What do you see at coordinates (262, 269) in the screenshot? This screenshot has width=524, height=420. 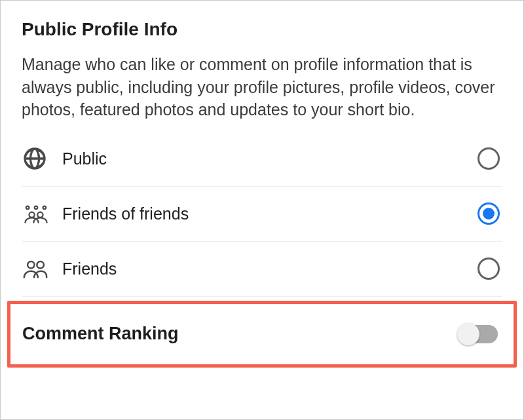 I see `option-friends: Friends` at bounding box center [262, 269].